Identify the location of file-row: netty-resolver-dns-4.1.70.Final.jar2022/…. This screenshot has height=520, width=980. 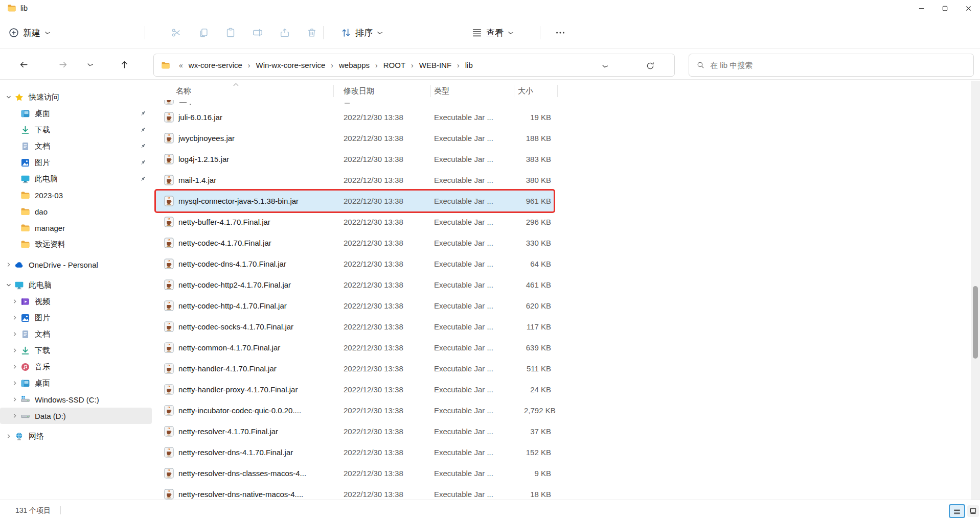
(355, 453).